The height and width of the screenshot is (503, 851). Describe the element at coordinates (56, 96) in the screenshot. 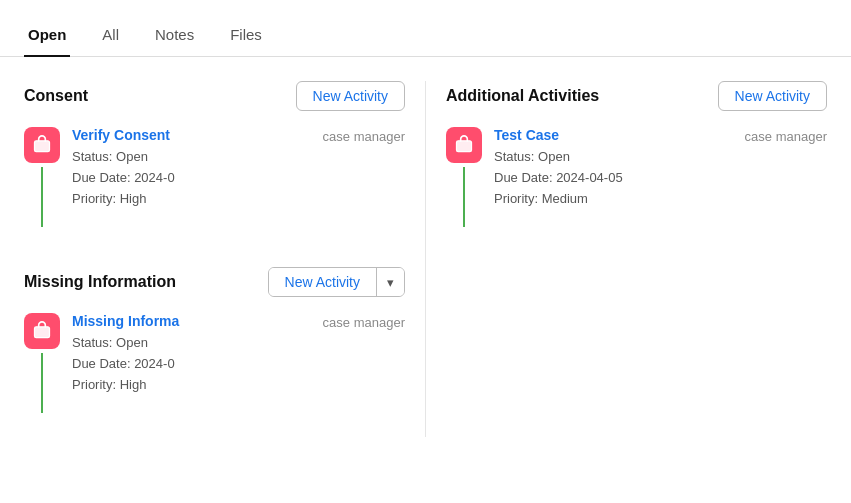

I see `consent-title: Consent` at that location.